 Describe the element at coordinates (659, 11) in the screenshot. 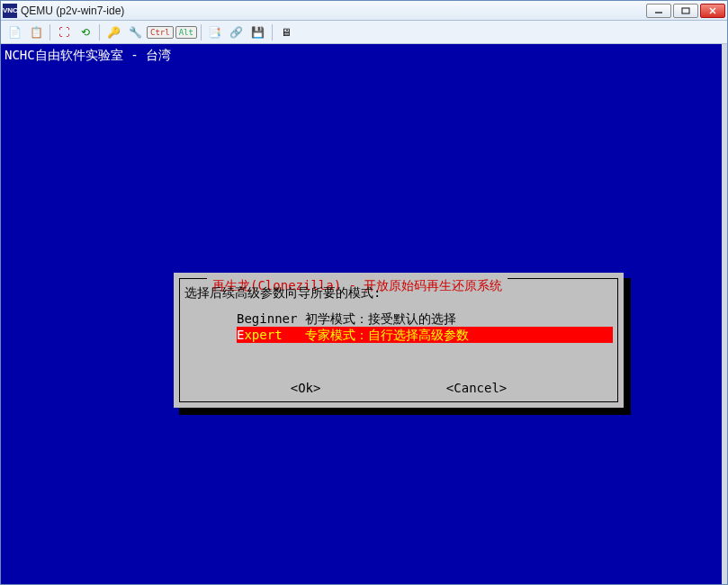

I see `minimize-icon` at that location.